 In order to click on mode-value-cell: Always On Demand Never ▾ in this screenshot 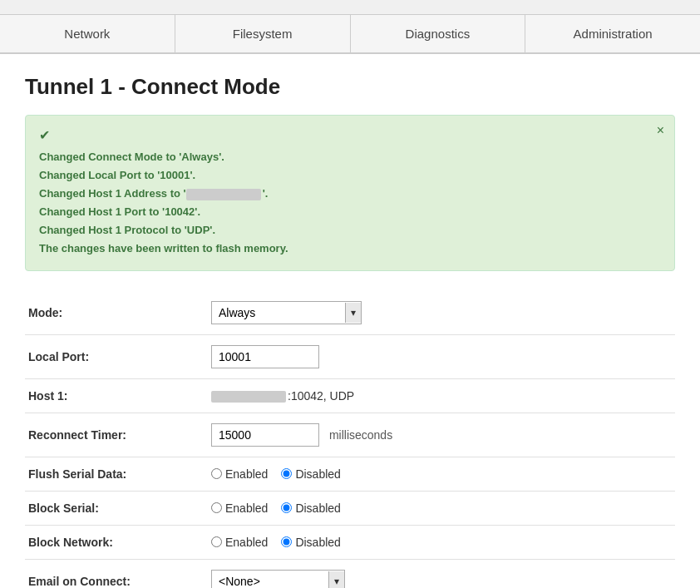, I will do `click(441, 313)`.